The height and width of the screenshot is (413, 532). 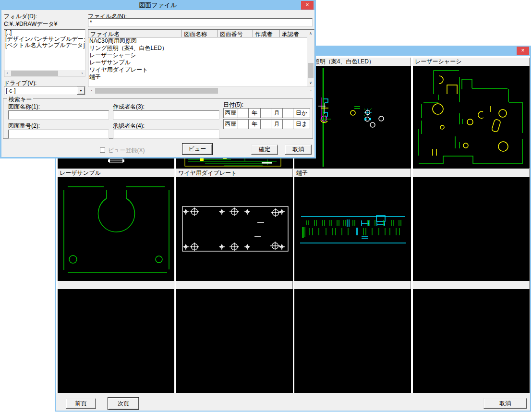 I want to click on date-from-row: 西暦 年 月 日から, so click(x=267, y=113).